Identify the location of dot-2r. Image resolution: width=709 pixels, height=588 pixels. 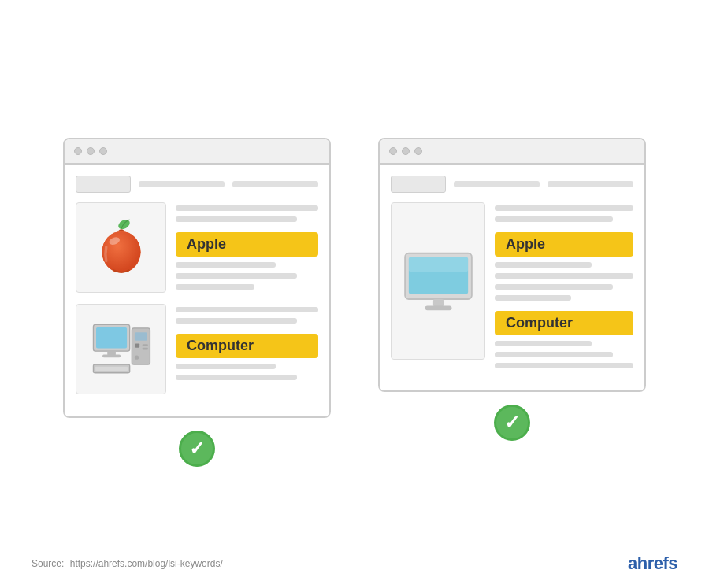
(406, 151).